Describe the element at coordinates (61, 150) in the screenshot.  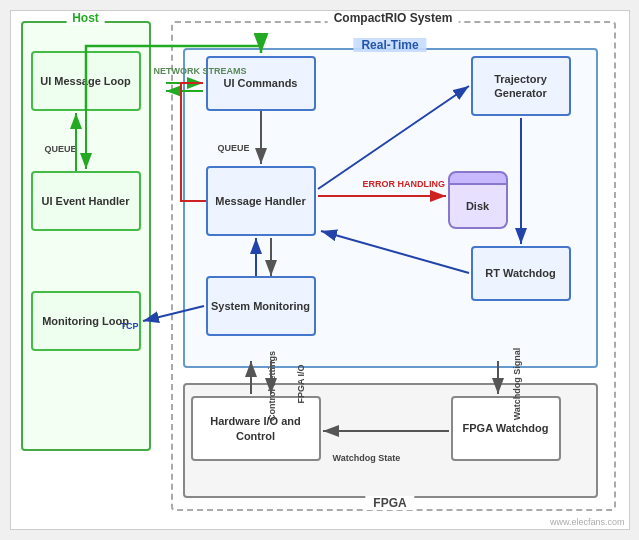
I see `queue2-label: QUEUE` at that location.